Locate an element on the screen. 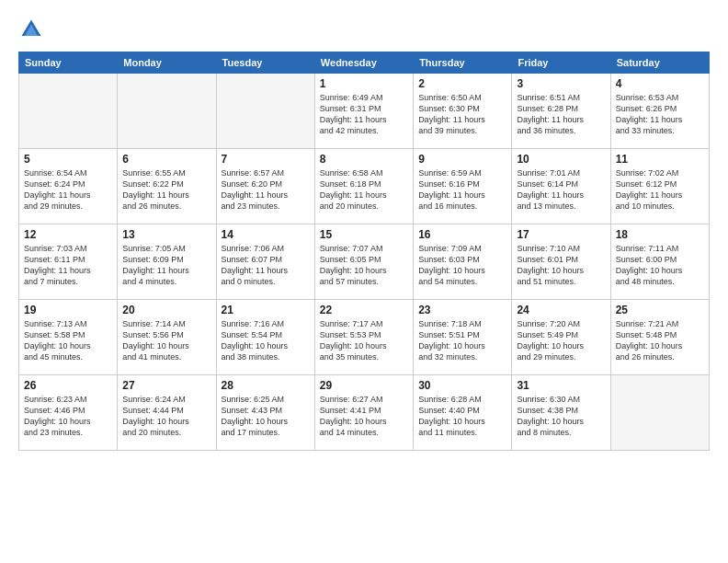 This screenshot has width=728, height=563. day-number: 24 is located at coordinates (561, 310).